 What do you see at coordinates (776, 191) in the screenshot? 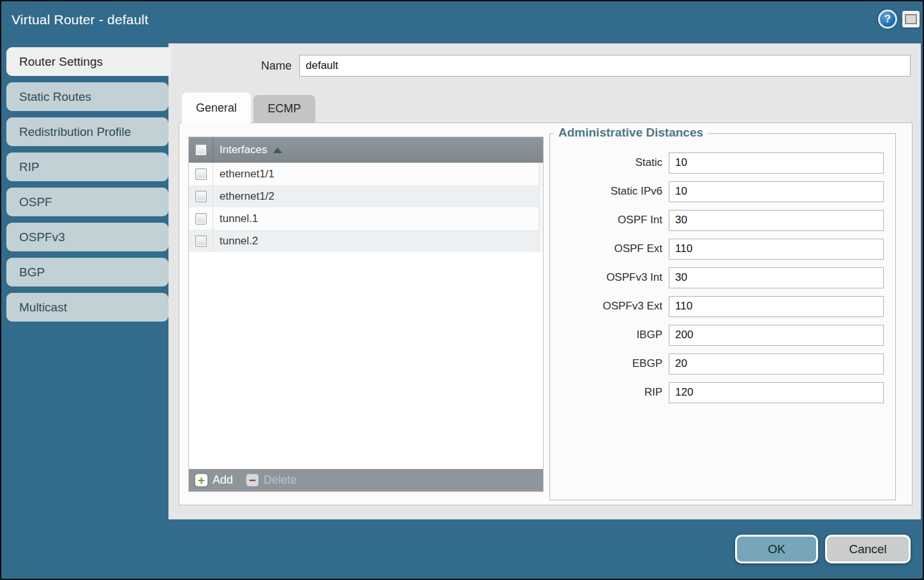
I see `static-ipv6-input` at bounding box center [776, 191].